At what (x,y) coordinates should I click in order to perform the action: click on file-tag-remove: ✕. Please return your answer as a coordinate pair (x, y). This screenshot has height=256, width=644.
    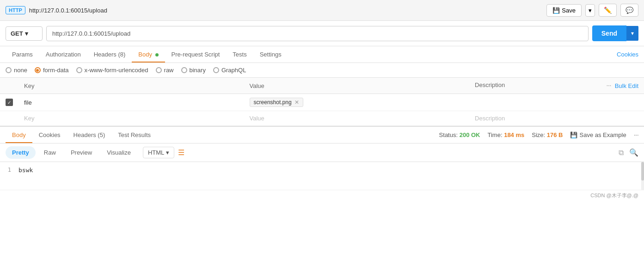
    Looking at the image, I should click on (297, 102).